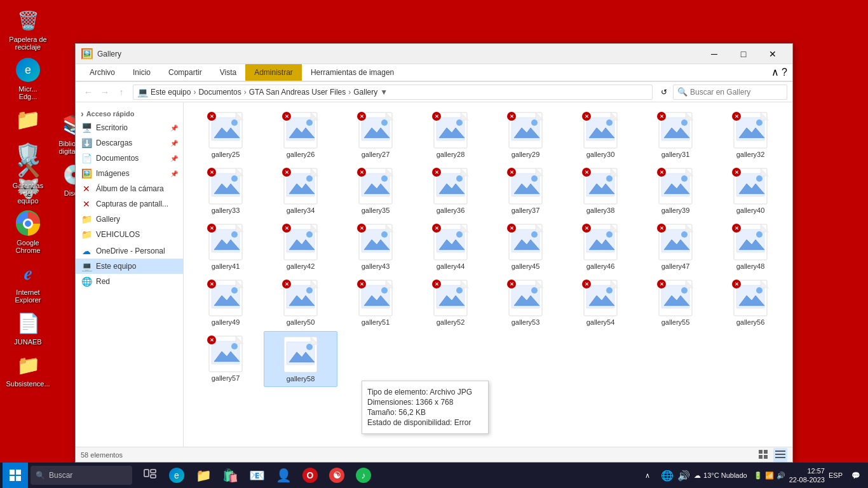 The image size is (868, 488). I want to click on tab-vista: Vista, so click(228, 72).